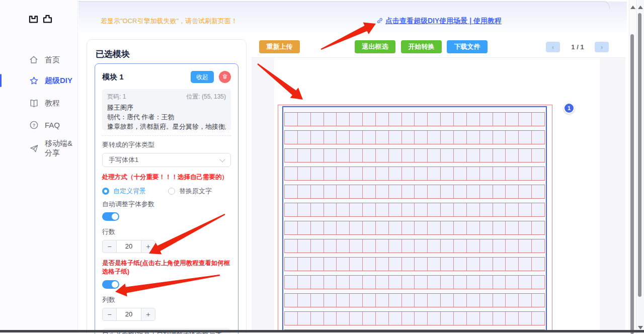 The image size is (644, 334). Describe the element at coordinates (553, 47) in the screenshot. I see `prev-page-button: ‹` at that location.